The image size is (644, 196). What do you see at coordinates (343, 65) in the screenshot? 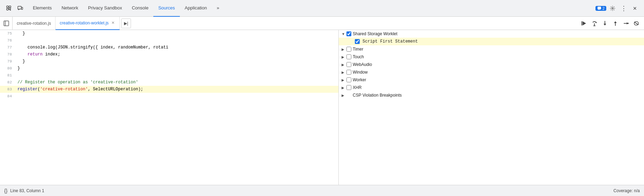
I see `expand-arrow-webaudio-icon: ▶` at bounding box center [343, 65].